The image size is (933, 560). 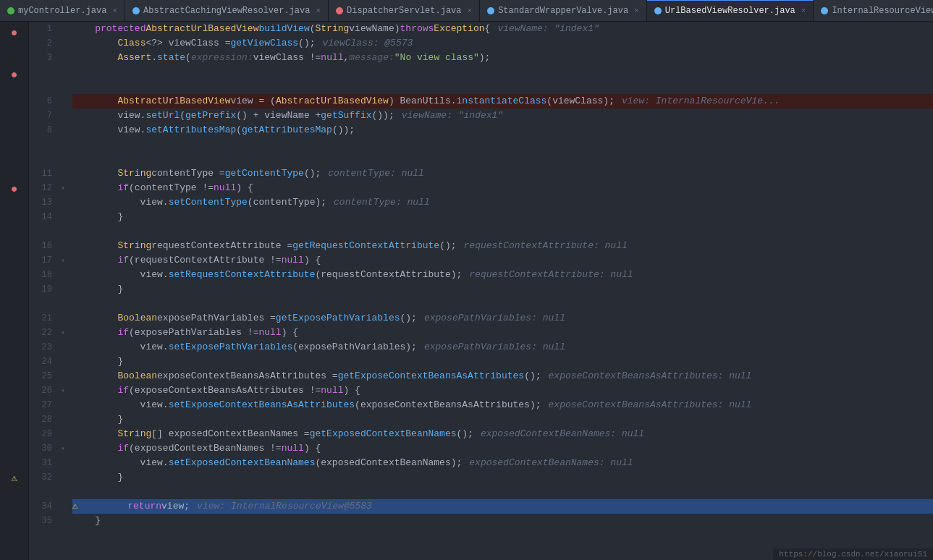 What do you see at coordinates (62, 11) in the screenshot?
I see `tab-label: myController.java` at bounding box center [62, 11].